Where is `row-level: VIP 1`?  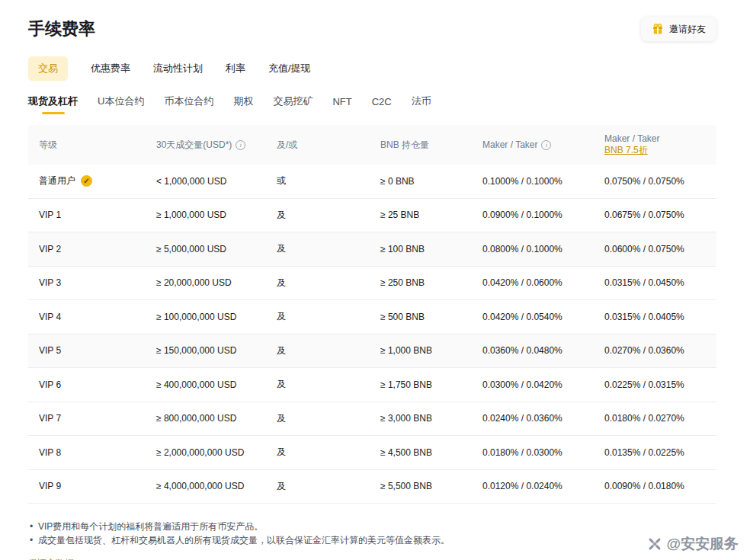 row-level: VIP 1 is located at coordinates (87, 216).